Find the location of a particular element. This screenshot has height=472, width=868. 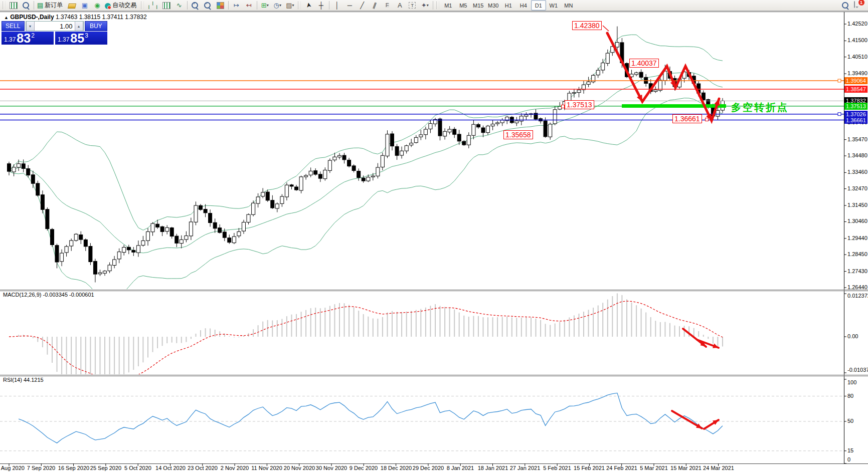

date-axis-label: 27 Jan 2021 is located at coordinates (526, 468).